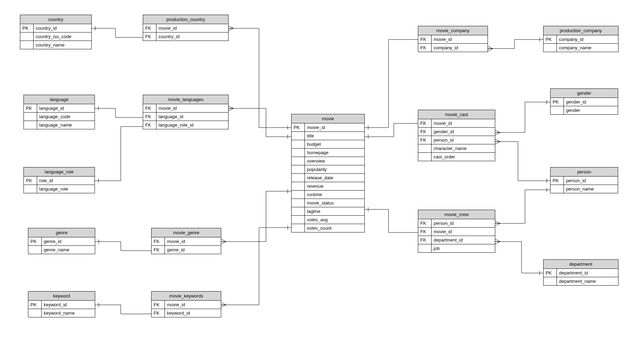  I want to click on col-cell: votes_count, so click(335, 228).